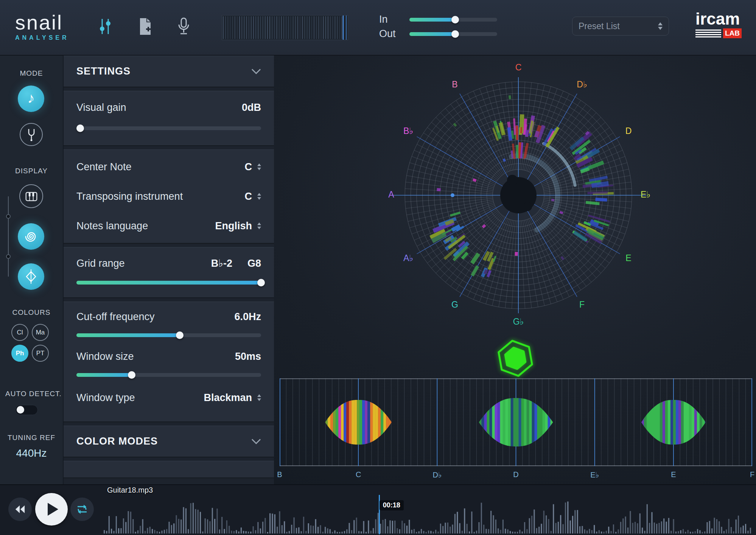 Image resolution: width=756 pixels, height=535 pixels. I want to click on center-note-label: Center Note, so click(104, 167).